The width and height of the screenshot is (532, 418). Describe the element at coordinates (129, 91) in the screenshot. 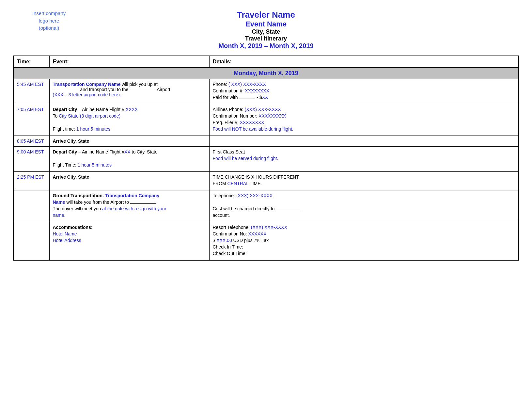

I see `event-cell: Transportation Company Name will pick yo…` at that location.